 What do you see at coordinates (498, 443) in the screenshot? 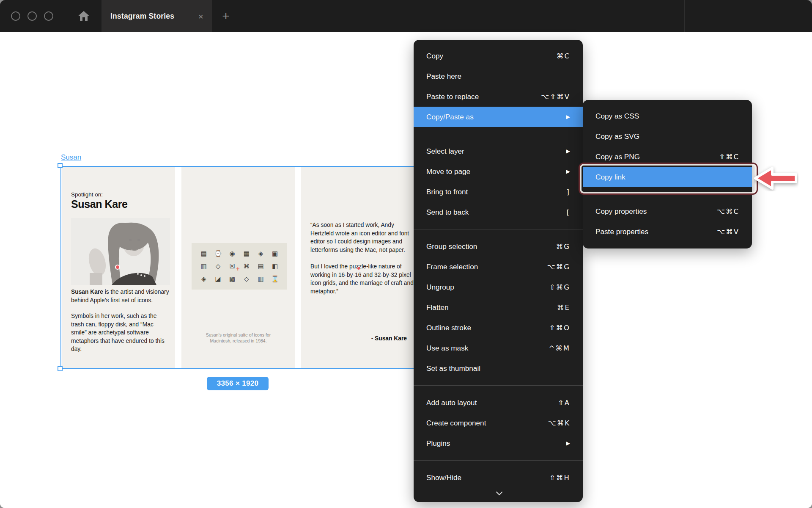
I see `menu-item-plugins: Plugins ▶` at bounding box center [498, 443].